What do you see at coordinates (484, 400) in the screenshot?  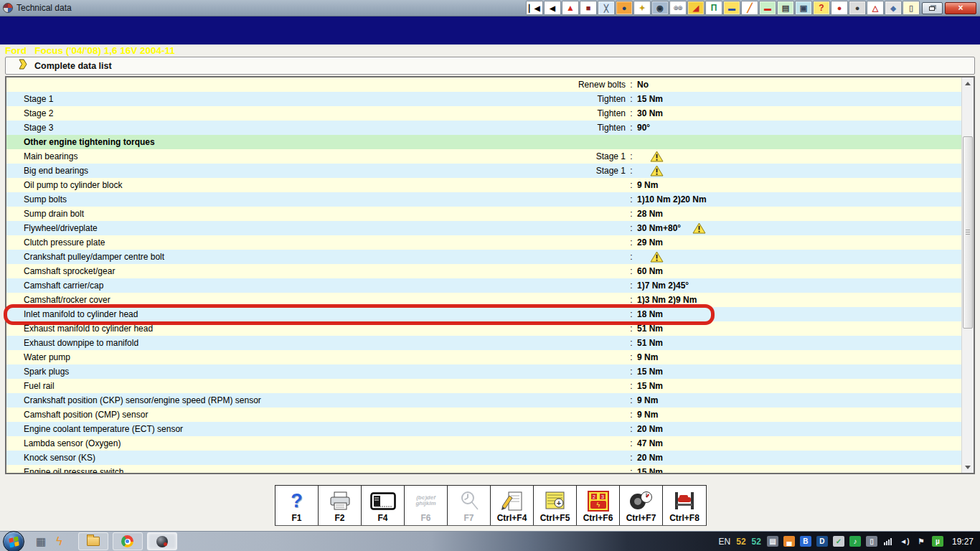 I see `table-row: Crankshaft position (CKP) sensor/engine …` at bounding box center [484, 400].